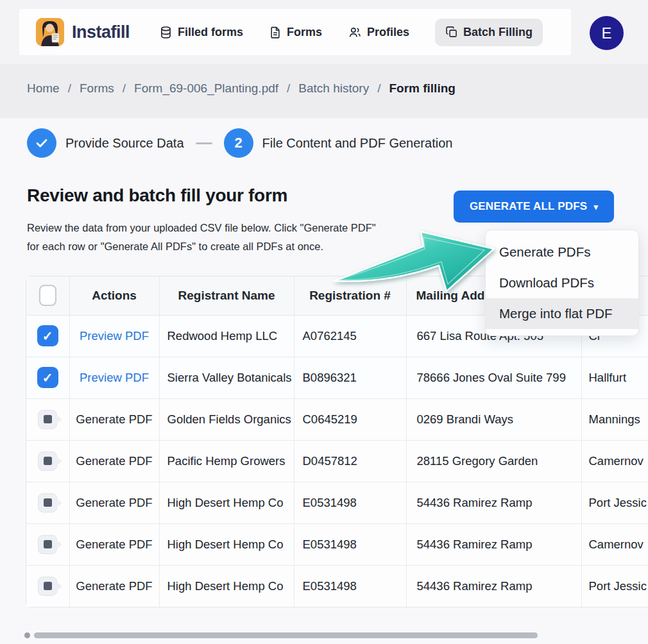 The width and height of the screenshot is (648, 644). What do you see at coordinates (226, 336) in the screenshot?
I see `registrant-name-cell: Redwood Hemp LLC` at bounding box center [226, 336].